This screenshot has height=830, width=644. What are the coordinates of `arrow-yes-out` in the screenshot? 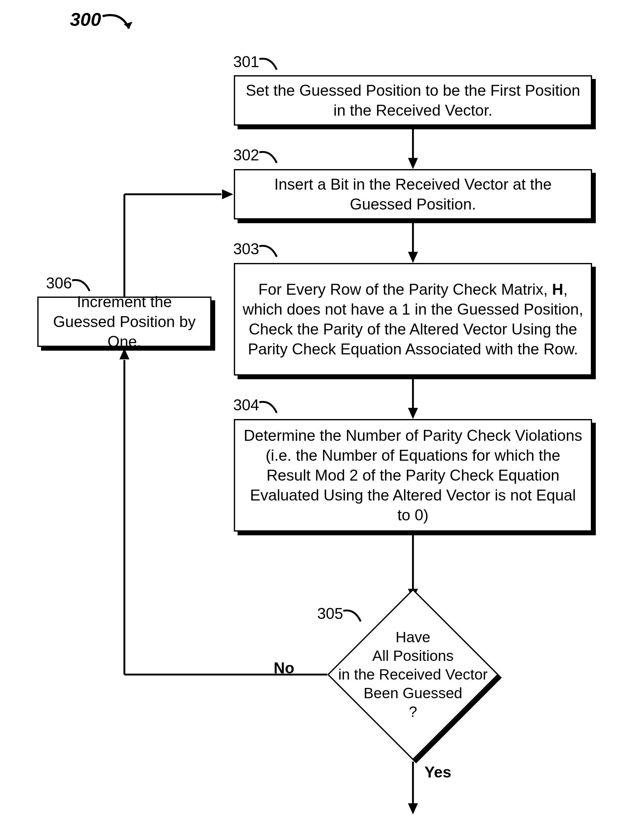 It's located at (413, 788).